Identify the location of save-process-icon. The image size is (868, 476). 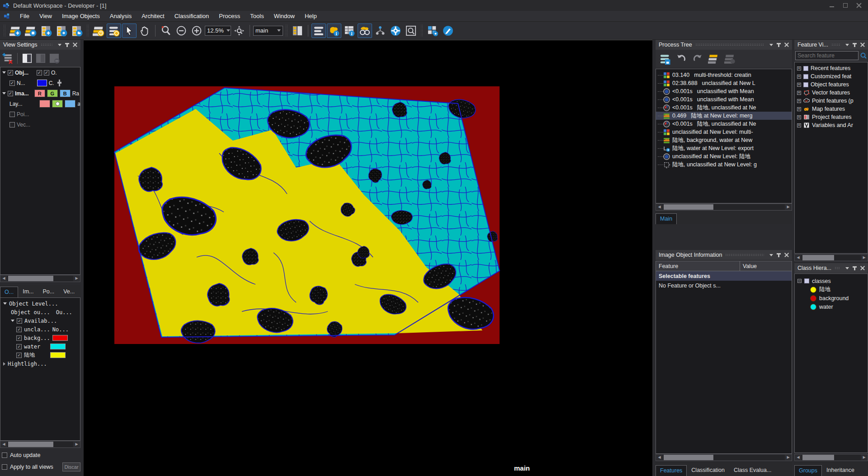
(665, 59).